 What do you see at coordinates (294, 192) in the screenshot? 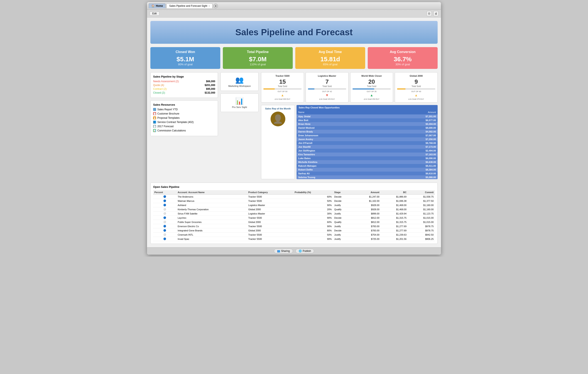
I see `table-header-row: Percent Account: Account Name Product Ca…` at bounding box center [294, 192].